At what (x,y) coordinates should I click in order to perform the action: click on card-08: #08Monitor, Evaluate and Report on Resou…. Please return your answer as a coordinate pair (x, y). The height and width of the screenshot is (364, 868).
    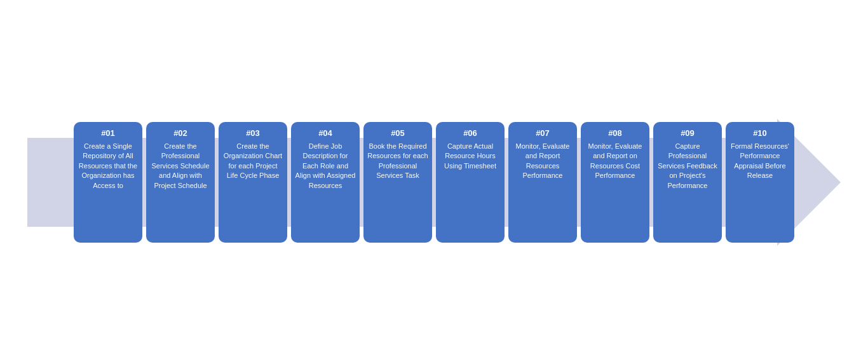
    Looking at the image, I should click on (615, 182).